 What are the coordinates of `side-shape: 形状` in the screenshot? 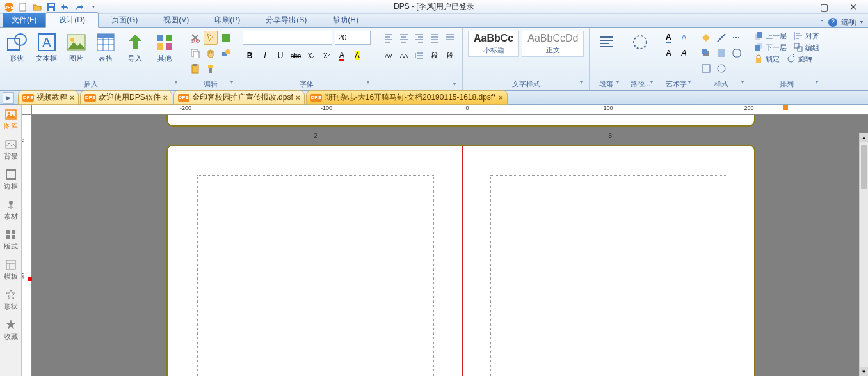 It's located at (10, 301).